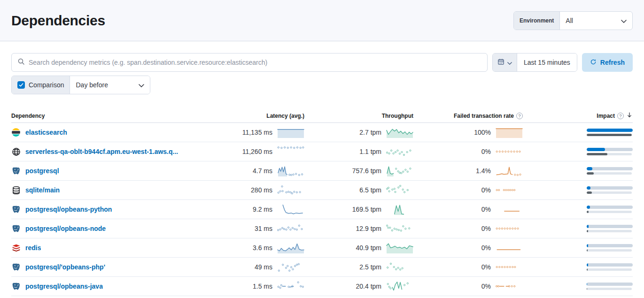 Image resolution: width=644 pixels, height=298 pixels. I want to click on time-picker: Last 15 minutes, so click(535, 62).